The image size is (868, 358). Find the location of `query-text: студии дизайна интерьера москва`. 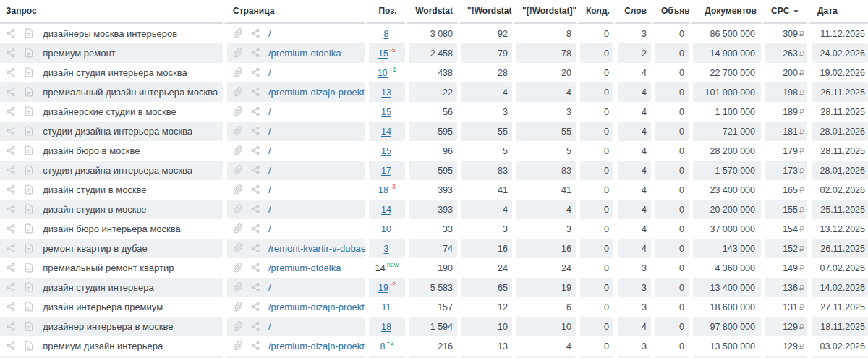

query-text: студии дизайна интерьера москва is located at coordinates (117, 132).